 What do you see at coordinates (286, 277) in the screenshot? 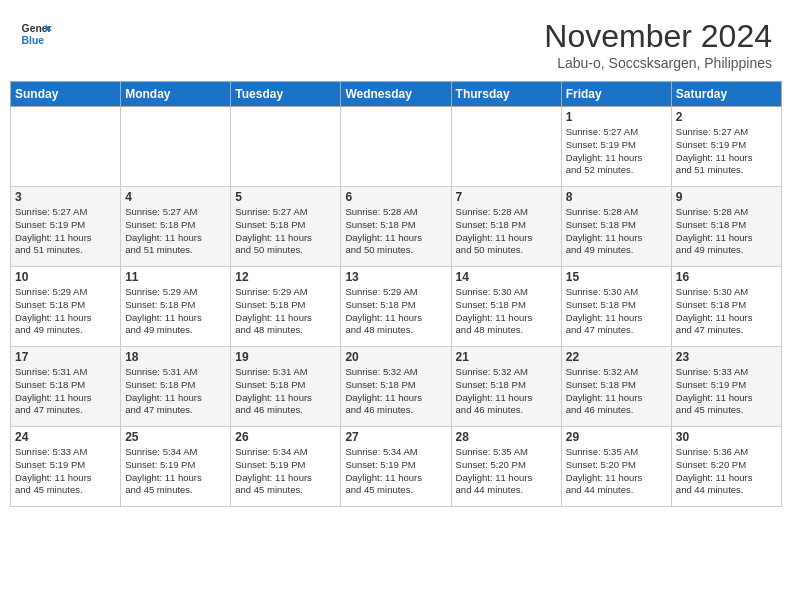
I see `day-number: 12` at bounding box center [286, 277].